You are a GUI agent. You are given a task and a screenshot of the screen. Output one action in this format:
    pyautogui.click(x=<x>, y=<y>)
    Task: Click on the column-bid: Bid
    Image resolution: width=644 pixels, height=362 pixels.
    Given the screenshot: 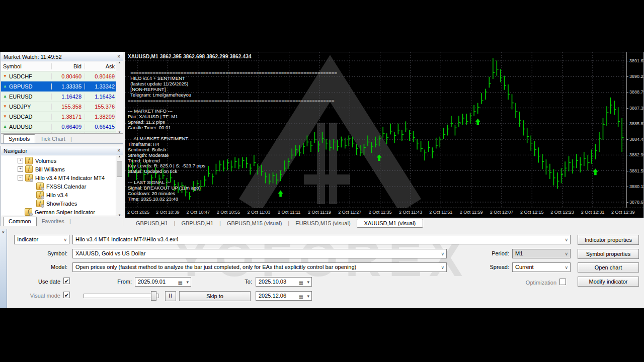 What is the action you would take?
    pyautogui.click(x=68, y=66)
    